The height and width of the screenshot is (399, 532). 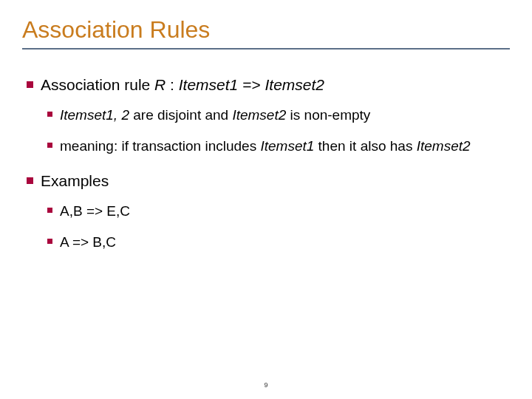 I want to click on bullet-text: meaning: if transaction includes Itemset…, so click(x=265, y=146).